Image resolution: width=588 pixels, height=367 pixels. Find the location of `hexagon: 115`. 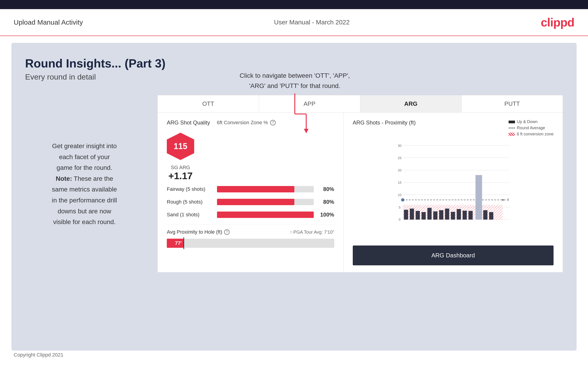

hexagon: 115 is located at coordinates (180, 146).